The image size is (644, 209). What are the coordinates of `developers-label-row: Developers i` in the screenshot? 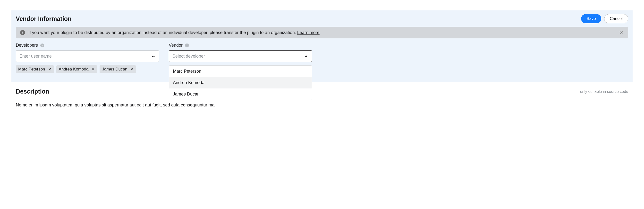 It's located at (88, 45).